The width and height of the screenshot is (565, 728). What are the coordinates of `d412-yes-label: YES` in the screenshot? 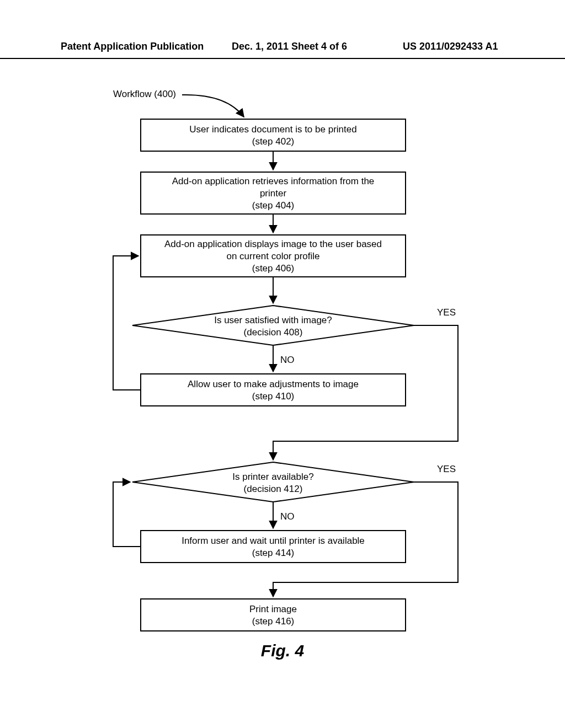 It's located at (446, 469).